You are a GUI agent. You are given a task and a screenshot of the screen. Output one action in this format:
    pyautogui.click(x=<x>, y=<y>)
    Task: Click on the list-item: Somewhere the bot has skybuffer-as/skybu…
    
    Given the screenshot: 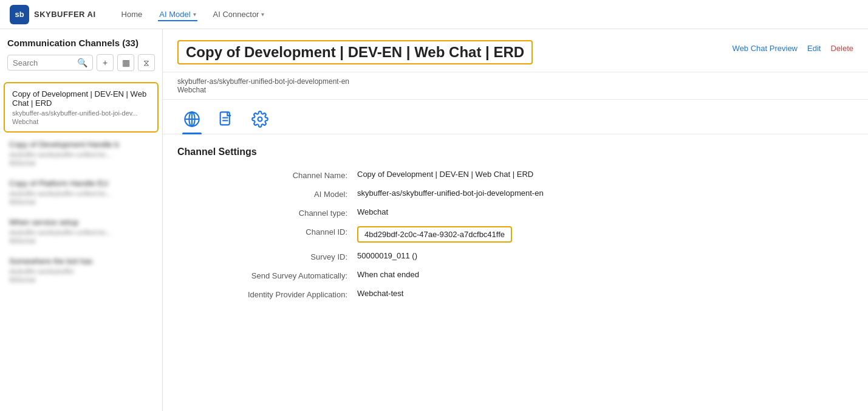 What is the action you would take?
    pyautogui.click(x=81, y=270)
    